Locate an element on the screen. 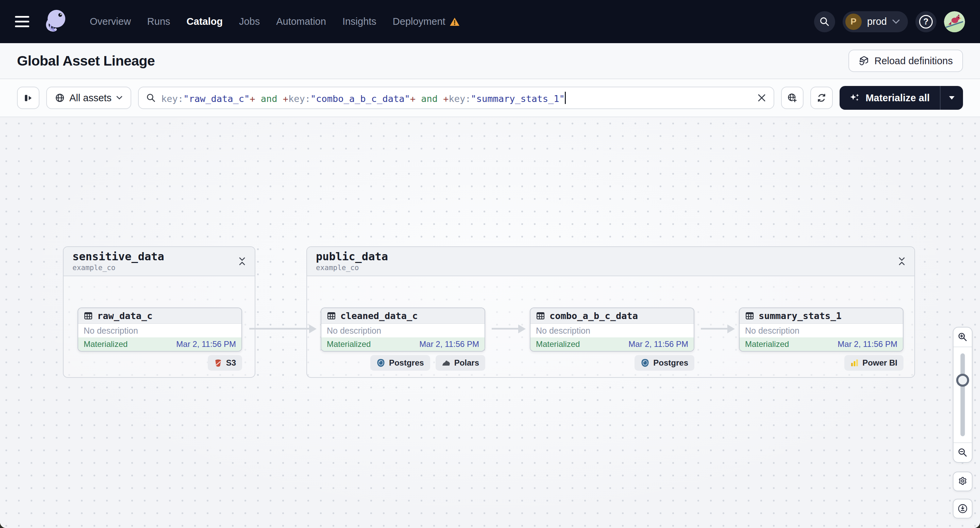  materialize-all-label: Materialize all is located at coordinates (898, 98).